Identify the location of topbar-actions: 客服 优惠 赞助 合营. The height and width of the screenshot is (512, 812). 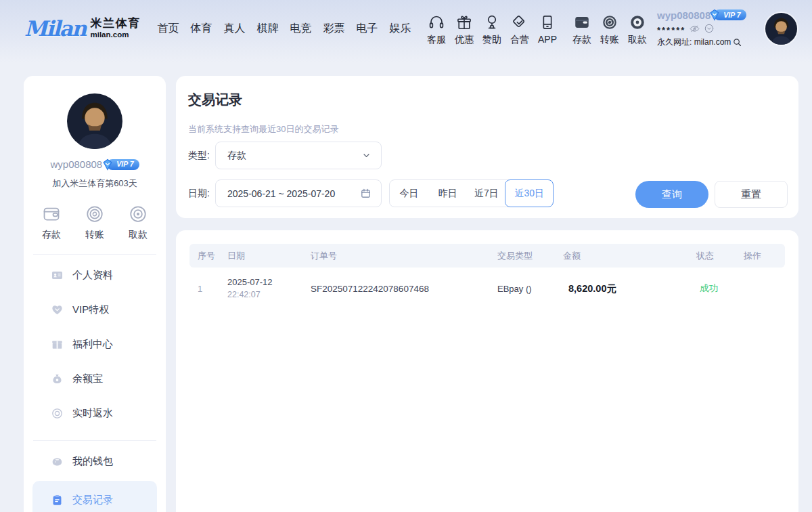
(537, 28).